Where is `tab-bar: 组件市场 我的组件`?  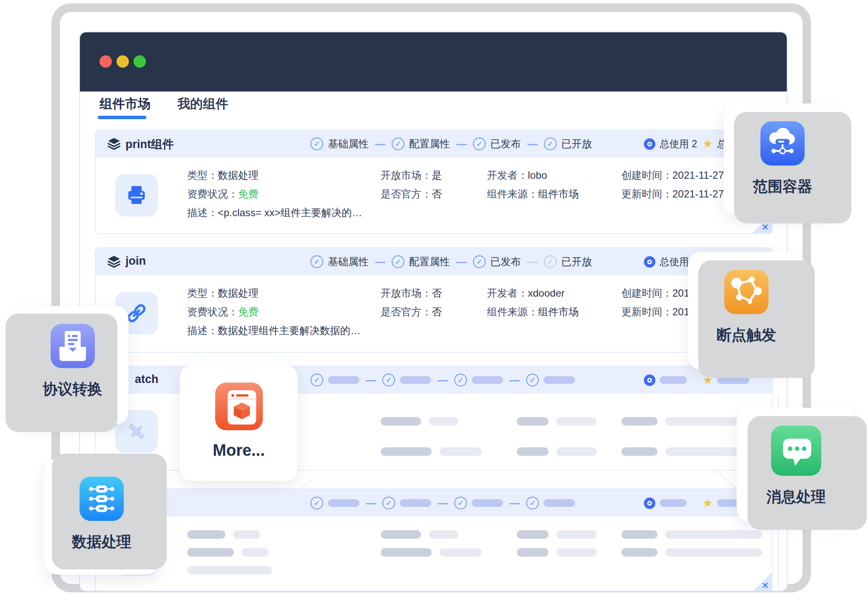 tab-bar: 组件市场 我的组件 is located at coordinates (433, 108).